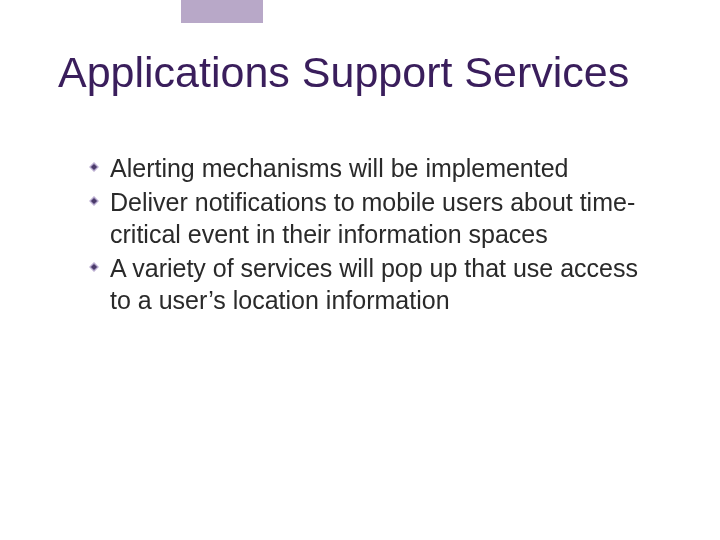  I want to click on list-item: Deliver notifications to mobile users ab…, so click(374, 218).